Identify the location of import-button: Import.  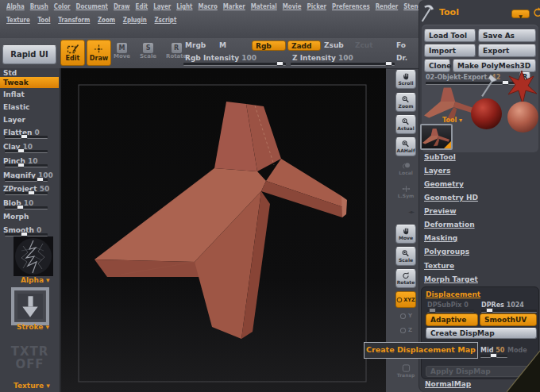
(449, 51).